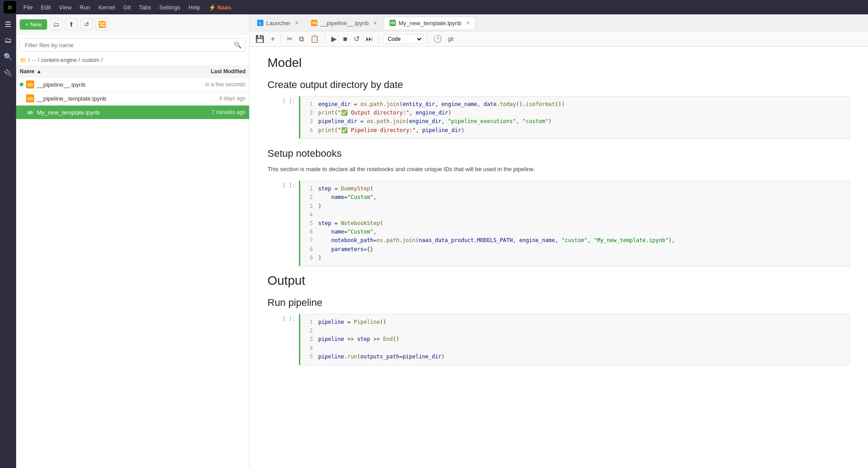 Image resolution: width=868 pixels, height=468 pixels. What do you see at coordinates (8, 241) in the screenshot?
I see `icon-sidebar: ☰ 🗂 🔍 🔌` at bounding box center [8, 241].